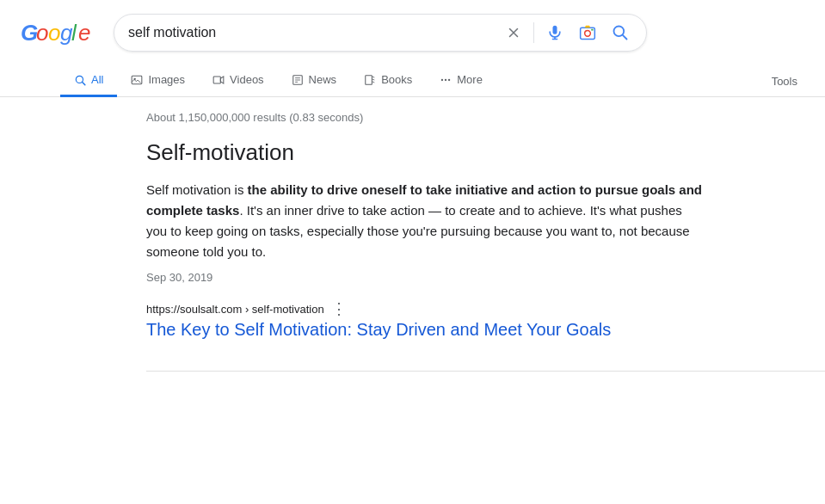 The image size is (825, 504). What do you see at coordinates (60, 33) in the screenshot?
I see `google-logo: G o o g l e` at bounding box center [60, 33].